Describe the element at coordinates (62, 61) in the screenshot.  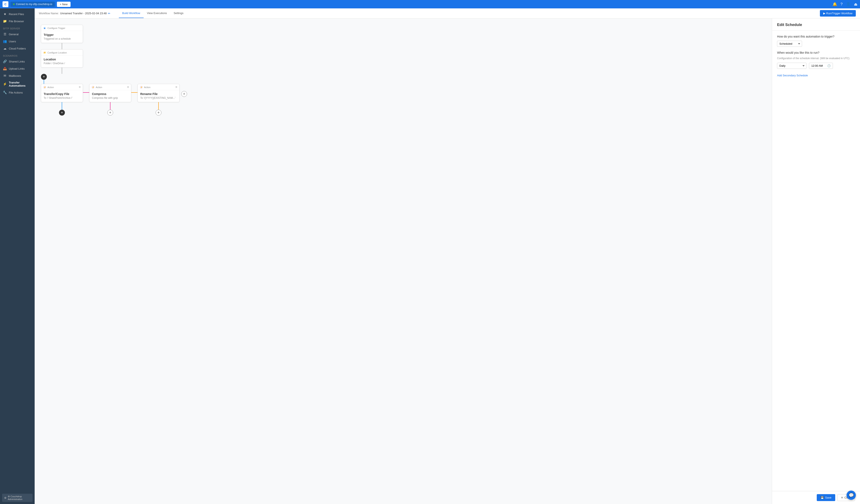
I see `location-node-body: Location Folder / OneDrive /` at that location.